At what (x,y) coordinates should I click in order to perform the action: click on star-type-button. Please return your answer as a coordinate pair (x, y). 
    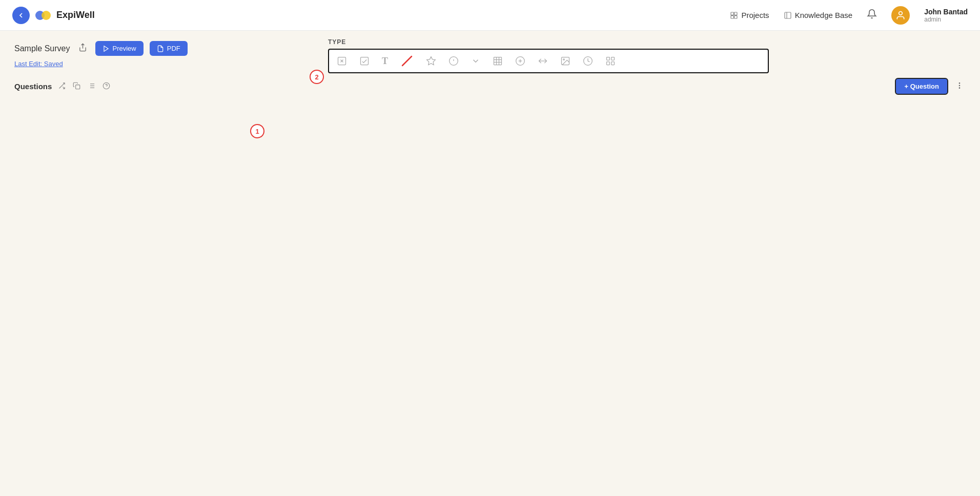
    Looking at the image, I should click on (431, 61).